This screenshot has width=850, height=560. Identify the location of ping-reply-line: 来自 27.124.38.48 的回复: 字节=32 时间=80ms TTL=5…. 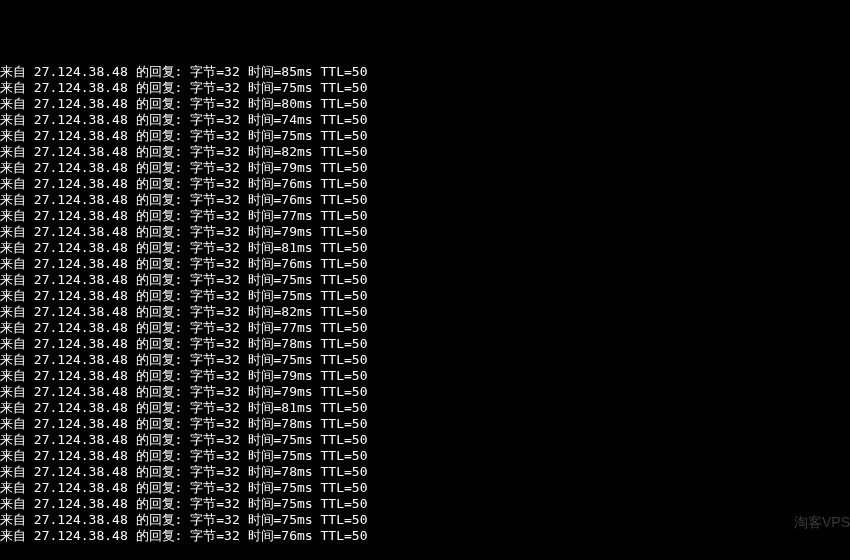
(425, 104).